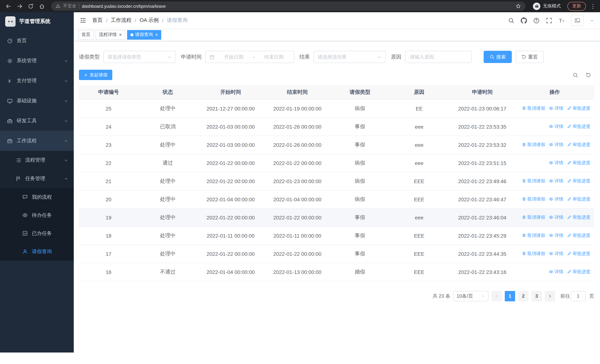 This screenshot has height=364, width=600. What do you see at coordinates (37, 215) in the screenshot?
I see `sidebar-item-todo-tasks: 待办任务` at bounding box center [37, 215].